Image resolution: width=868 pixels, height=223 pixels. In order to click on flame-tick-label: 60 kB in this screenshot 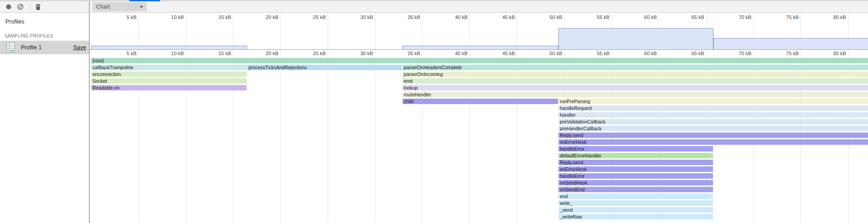, I will do `click(641, 53)`.